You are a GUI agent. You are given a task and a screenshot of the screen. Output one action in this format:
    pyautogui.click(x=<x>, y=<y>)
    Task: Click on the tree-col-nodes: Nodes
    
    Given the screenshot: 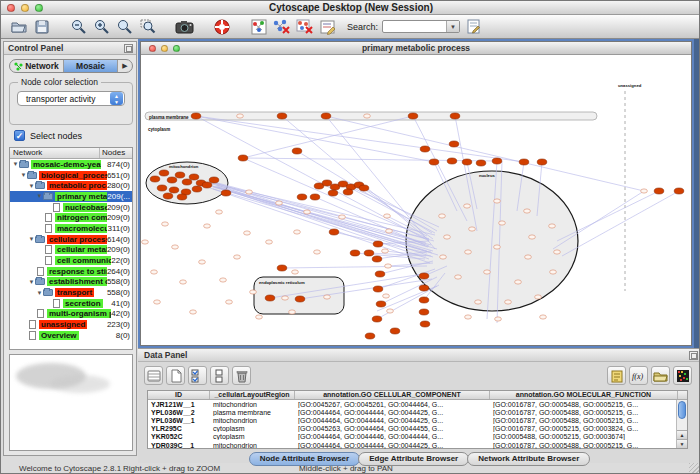 What is the action you would take?
    pyautogui.click(x=116, y=153)
    